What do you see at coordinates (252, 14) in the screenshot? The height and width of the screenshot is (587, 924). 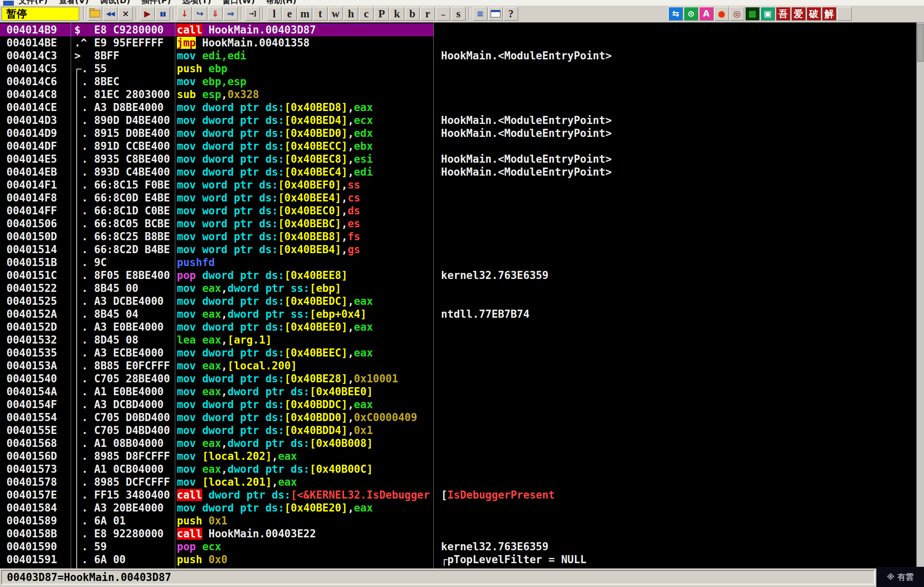 I see `execute-till-return-button: →]` at bounding box center [252, 14].